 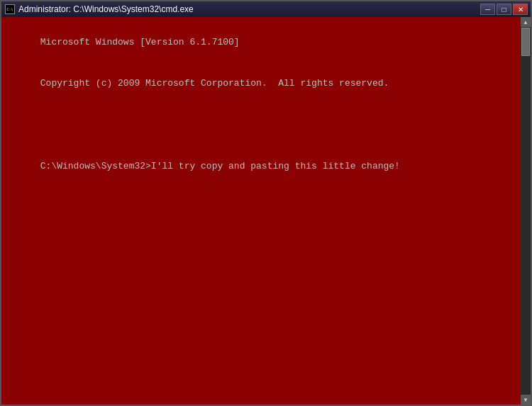 What do you see at coordinates (521, 9) in the screenshot?
I see `close-button: ✕` at bounding box center [521, 9].